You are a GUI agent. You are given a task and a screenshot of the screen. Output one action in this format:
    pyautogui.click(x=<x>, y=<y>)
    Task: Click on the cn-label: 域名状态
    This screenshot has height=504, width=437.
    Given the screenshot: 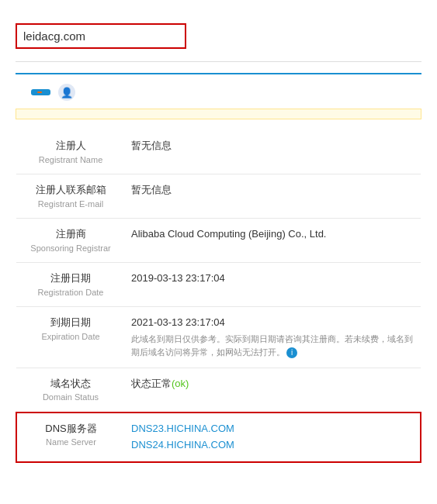 What is the action you would take?
    pyautogui.click(x=71, y=384)
    